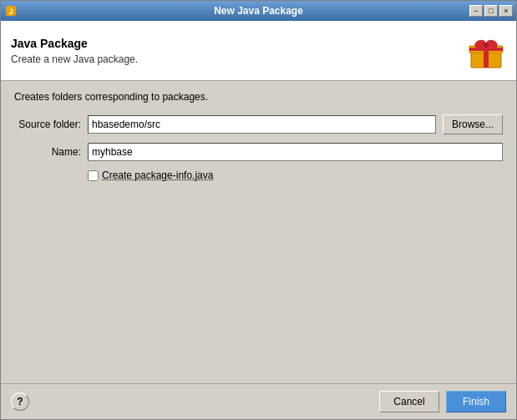 Image resolution: width=517 pixels, height=420 pixels. I want to click on package-info-label: Create package-info.java, so click(157, 175).